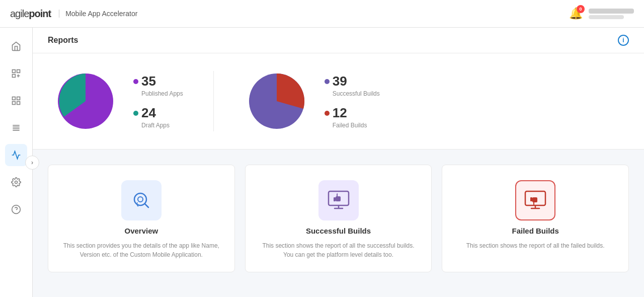  Describe the element at coordinates (535, 200) in the screenshot. I see `failed-icon-wrap` at that location.